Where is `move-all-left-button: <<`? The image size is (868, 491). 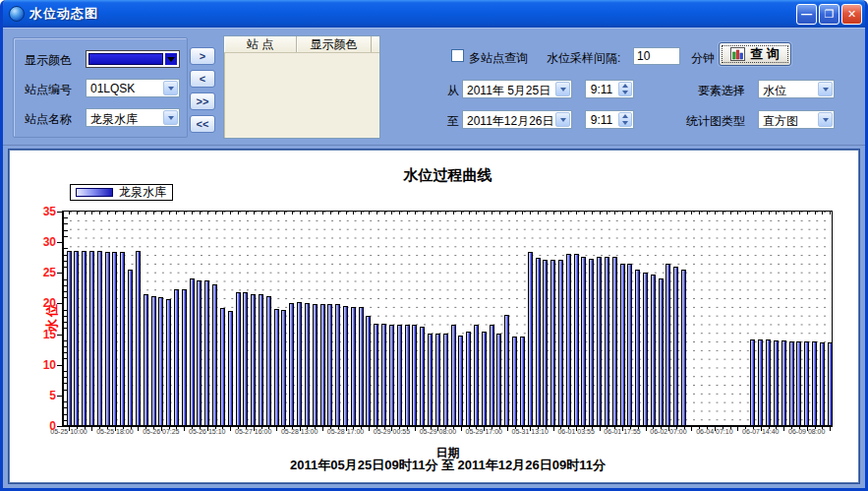 move-all-left-button: << is located at coordinates (203, 124).